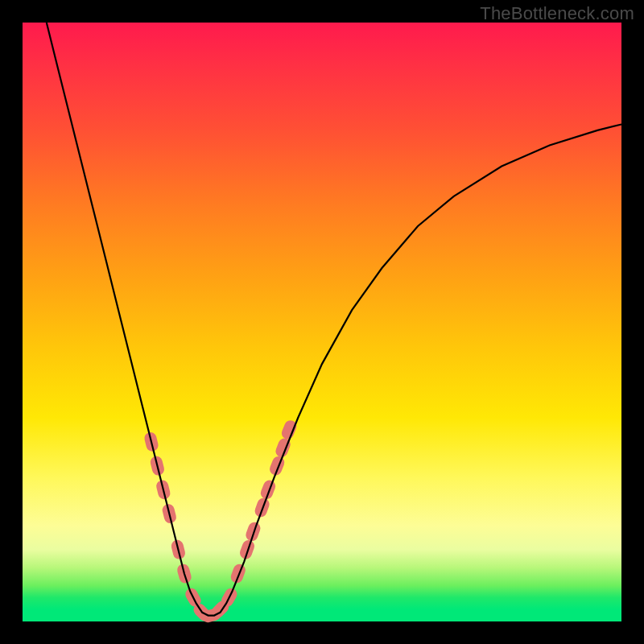 This screenshot has height=644, width=644. I want to click on bead-group, so click(221, 522).